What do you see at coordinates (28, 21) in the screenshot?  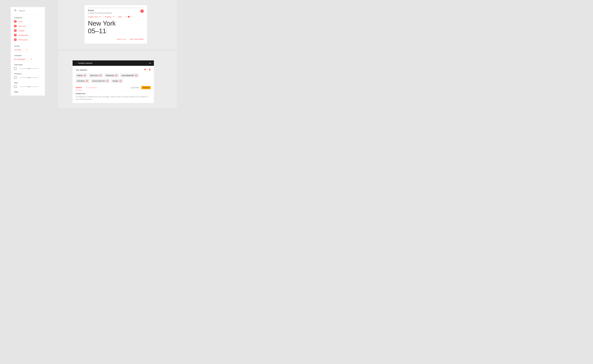 I see `category-serif: Serif` at bounding box center [28, 21].